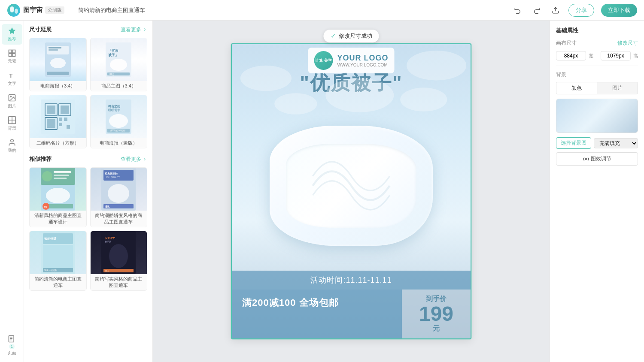  Describe the element at coordinates (586, 159) in the screenshot. I see `effect-icon` at that location.